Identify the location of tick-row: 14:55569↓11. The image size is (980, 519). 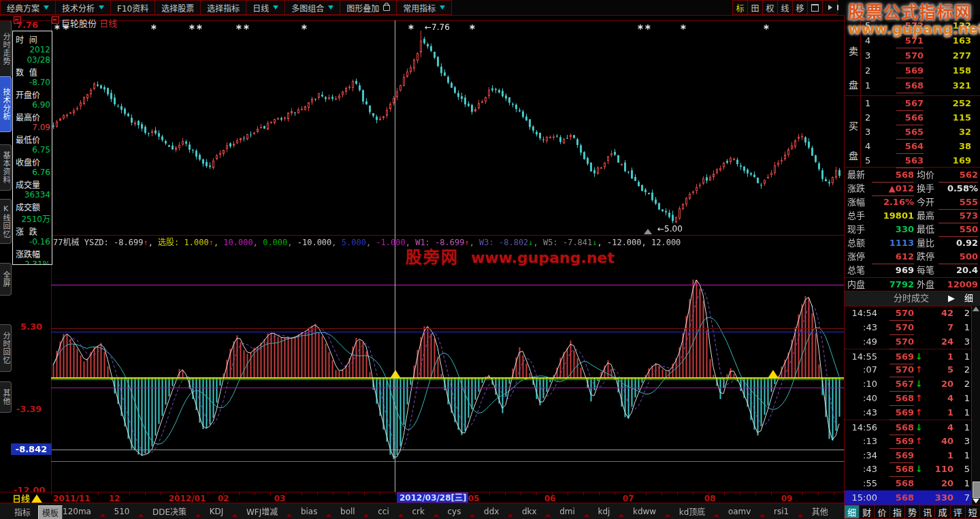
(908, 356).